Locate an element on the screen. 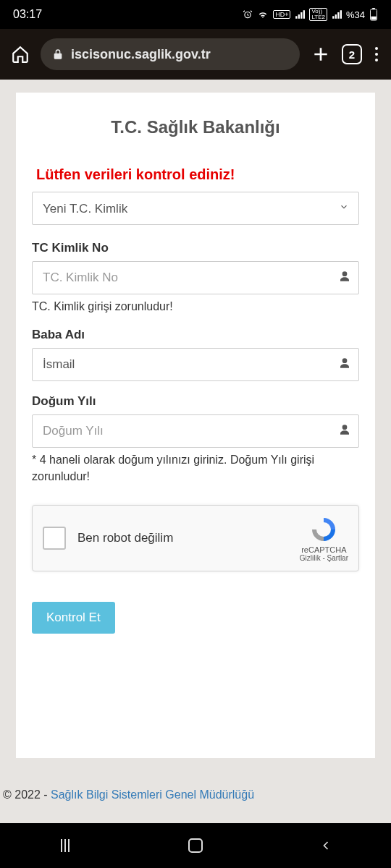 This screenshot has height=868, width=391. status-indicators: HD+ Vo))LTE2 %34 is located at coordinates (310, 14).